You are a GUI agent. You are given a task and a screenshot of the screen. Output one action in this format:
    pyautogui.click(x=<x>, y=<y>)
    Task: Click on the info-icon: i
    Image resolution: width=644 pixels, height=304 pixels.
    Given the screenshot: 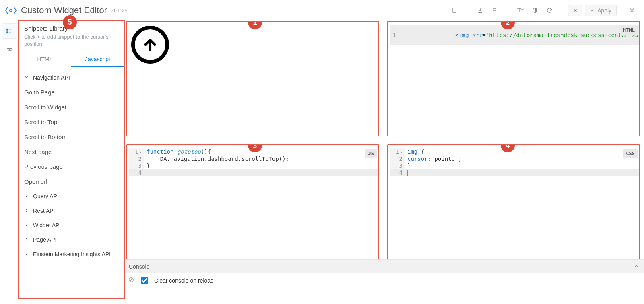 What is the action you would take?
    pyautogui.click(x=392, y=28)
    